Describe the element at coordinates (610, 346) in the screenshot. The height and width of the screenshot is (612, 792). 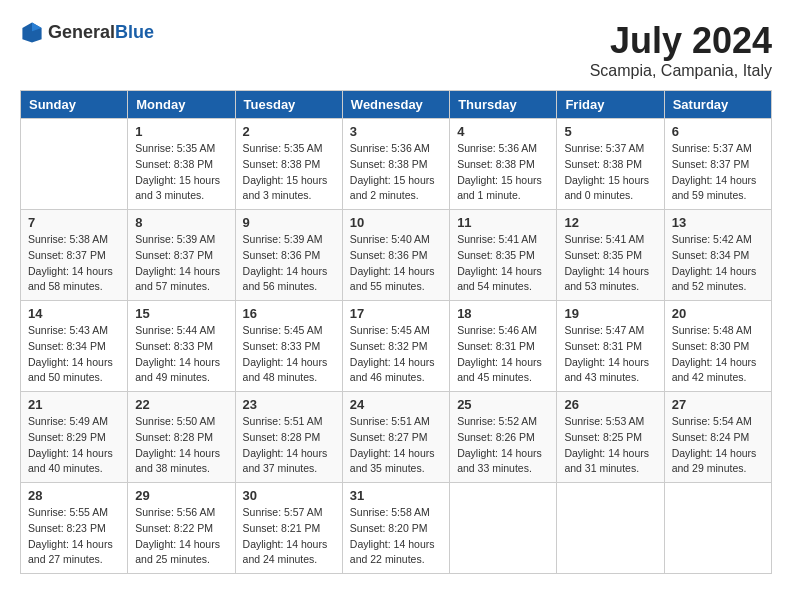
I see `table-row: 19 Sunrise: 5:47 AM Sunset: 8:31 PM Dayl…` at that location.